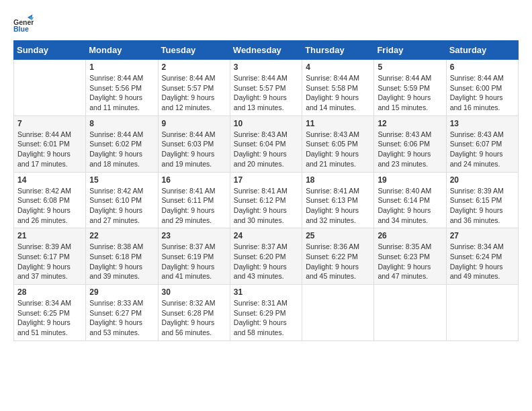 The width and height of the screenshot is (532, 411). What do you see at coordinates (193, 88) in the screenshot?
I see `calendar-cell: 2Sunrise: 8:44 AMSunset: 5:57 PMDaylight…` at bounding box center [193, 88].